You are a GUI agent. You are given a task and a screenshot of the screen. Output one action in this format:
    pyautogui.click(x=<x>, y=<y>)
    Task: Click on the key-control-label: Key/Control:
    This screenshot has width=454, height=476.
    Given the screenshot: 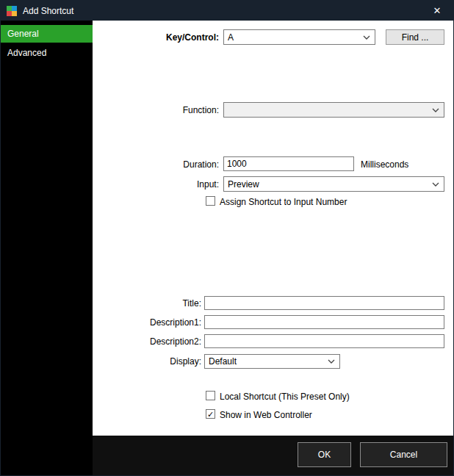 What is the action you would take?
    pyautogui.click(x=159, y=37)
    